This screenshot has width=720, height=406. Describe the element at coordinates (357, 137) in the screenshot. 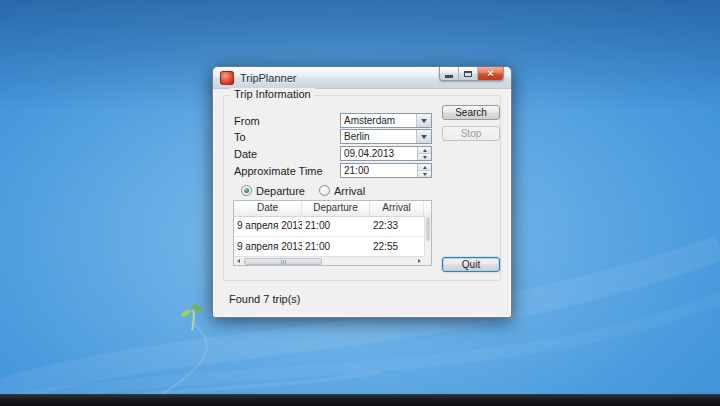

I see `to-value: Berlin` at that location.